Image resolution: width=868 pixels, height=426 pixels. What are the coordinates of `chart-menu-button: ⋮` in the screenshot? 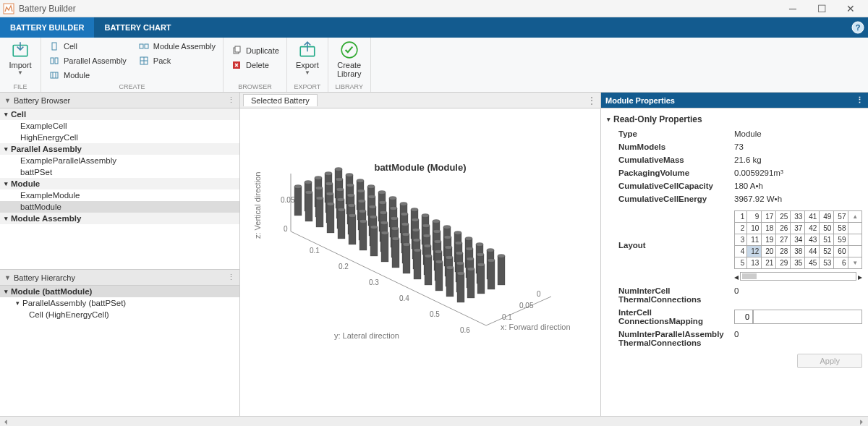 It's located at (592, 101).